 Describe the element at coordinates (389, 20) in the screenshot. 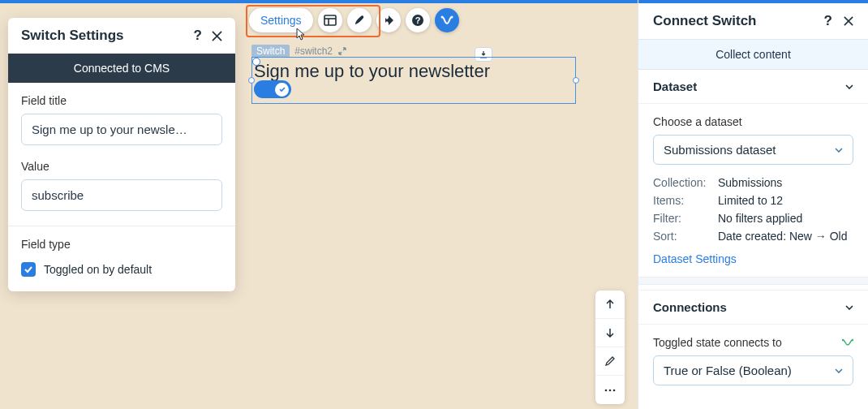

I see `animation-icon` at that location.